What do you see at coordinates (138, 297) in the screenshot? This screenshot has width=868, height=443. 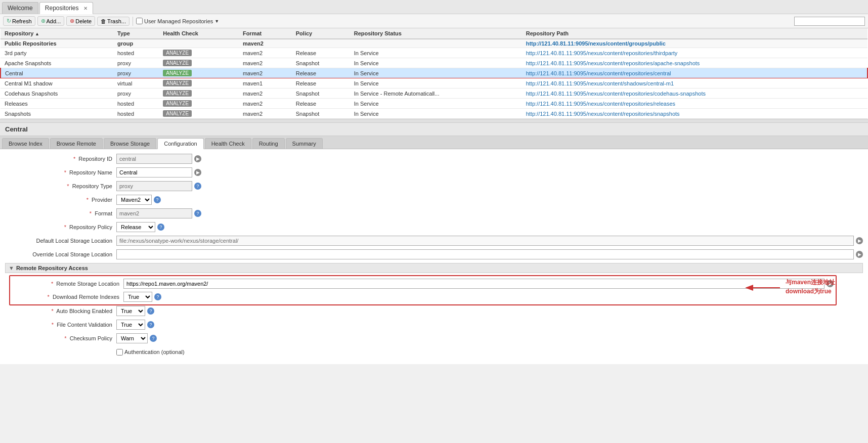 I see `download-select: True False` at bounding box center [138, 297].